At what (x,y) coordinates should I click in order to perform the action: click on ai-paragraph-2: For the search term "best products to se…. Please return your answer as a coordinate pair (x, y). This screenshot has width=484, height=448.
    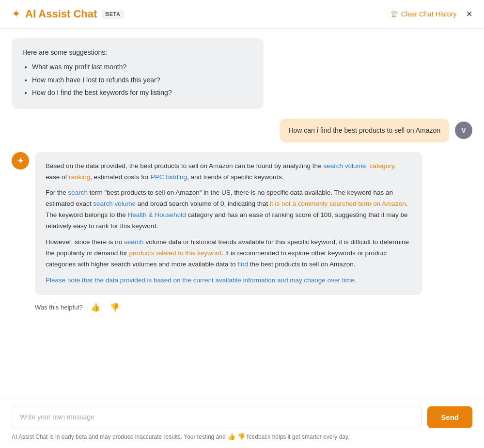
    Looking at the image, I should click on (229, 210).